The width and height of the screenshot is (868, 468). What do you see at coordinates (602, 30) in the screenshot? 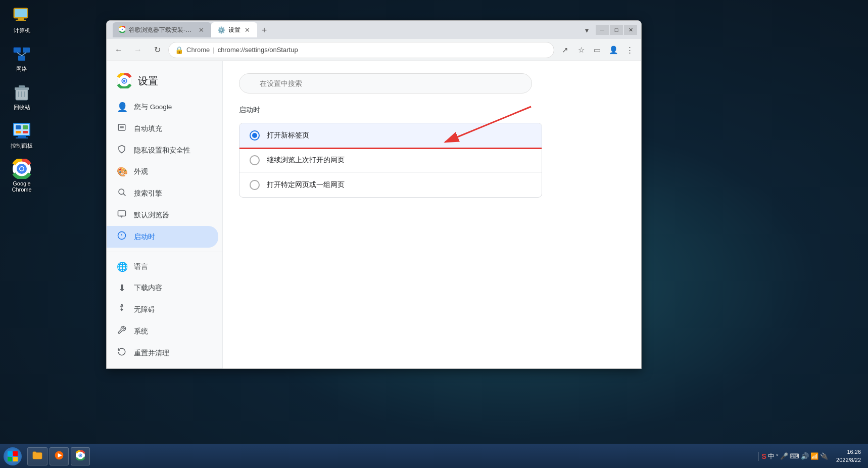
I see `minimize-button: ─` at bounding box center [602, 30].